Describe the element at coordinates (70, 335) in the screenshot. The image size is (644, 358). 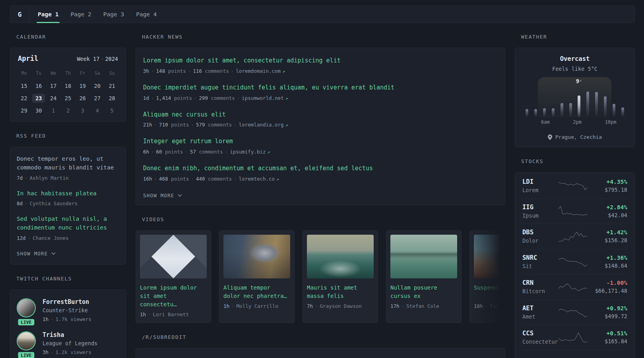
I see `channel-name: Trisha` at that location.